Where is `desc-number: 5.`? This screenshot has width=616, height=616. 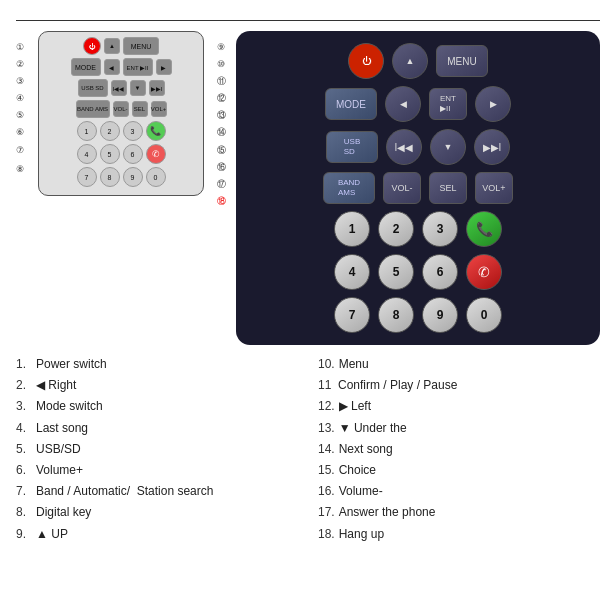 desc-number: 5. is located at coordinates (24, 450).